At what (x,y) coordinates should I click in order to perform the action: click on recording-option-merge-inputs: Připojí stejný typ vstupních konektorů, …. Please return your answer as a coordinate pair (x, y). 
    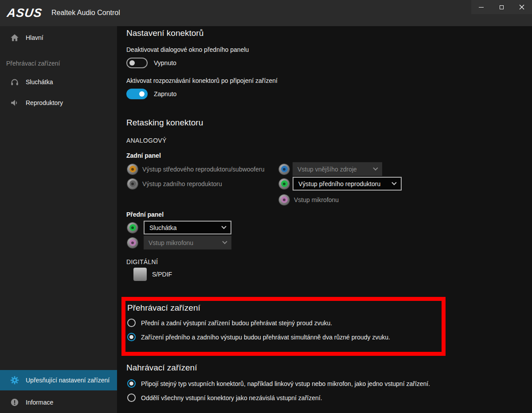
    Looking at the image, I should click on (278, 384).